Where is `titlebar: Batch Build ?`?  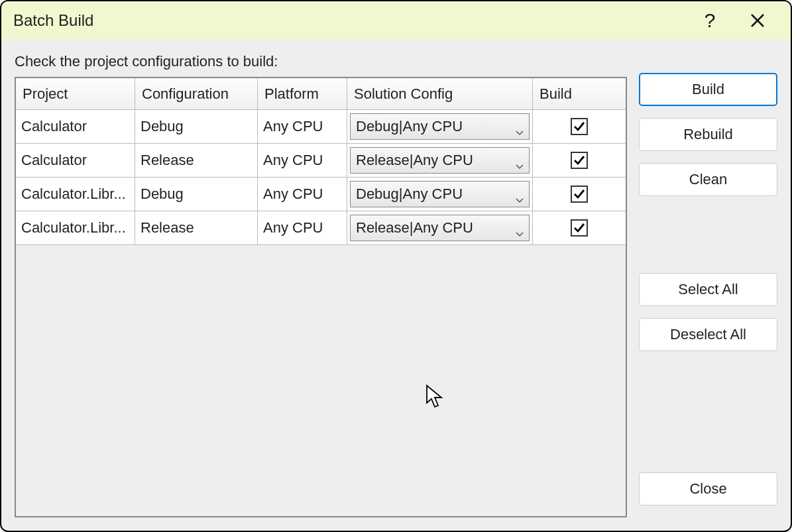
titlebar: Batch Build ? is located at coordinates (396, 21).